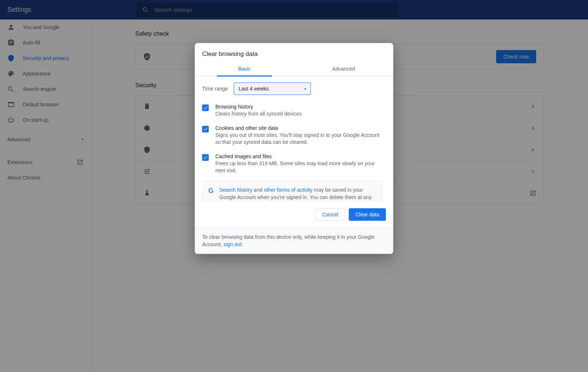 Image resolution: width=588 pixels, height=372 pixels. Describe the element at coordinates (215, 89) in the screenshot. I see `time-range-label: Time range` at that location.